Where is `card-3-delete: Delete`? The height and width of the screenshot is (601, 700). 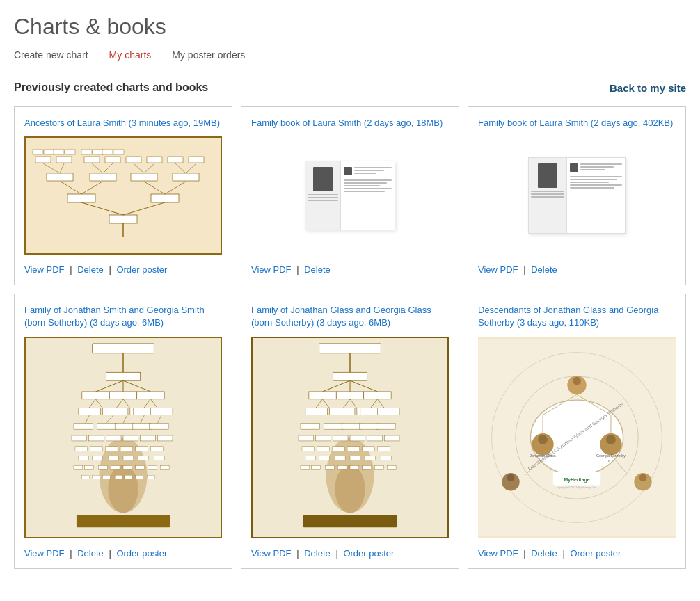
card-3-delete: Delete is located at coordinates (544, 270).